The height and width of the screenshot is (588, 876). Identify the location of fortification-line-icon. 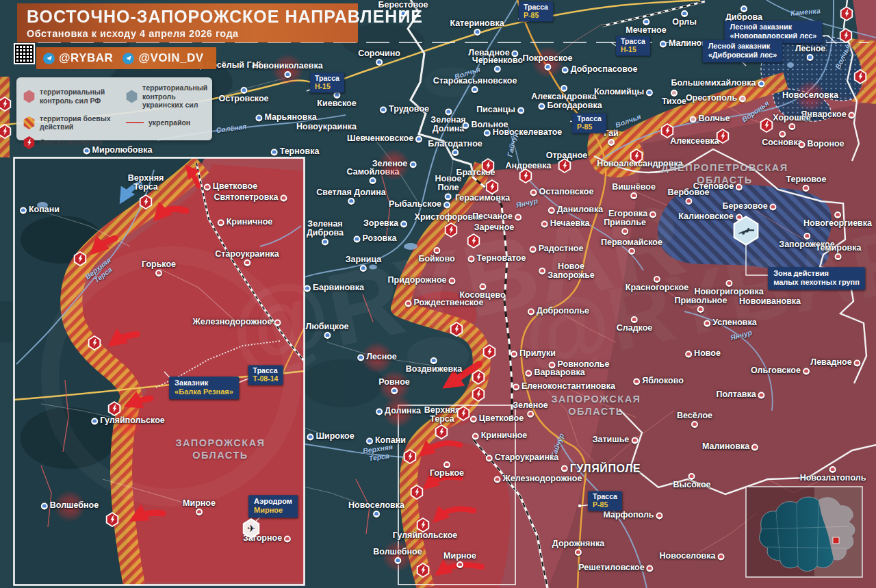
(135, 123).